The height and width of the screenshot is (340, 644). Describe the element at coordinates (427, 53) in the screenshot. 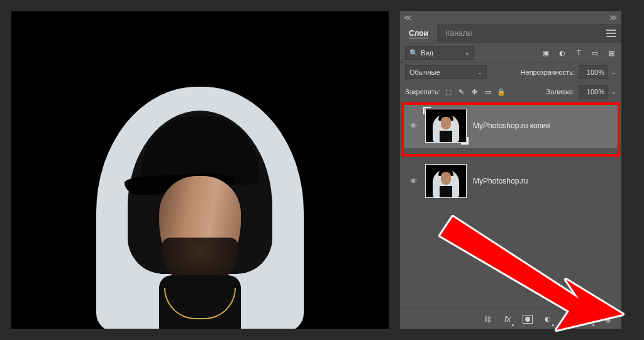

I see `search-kind-label: Вид` at that location.